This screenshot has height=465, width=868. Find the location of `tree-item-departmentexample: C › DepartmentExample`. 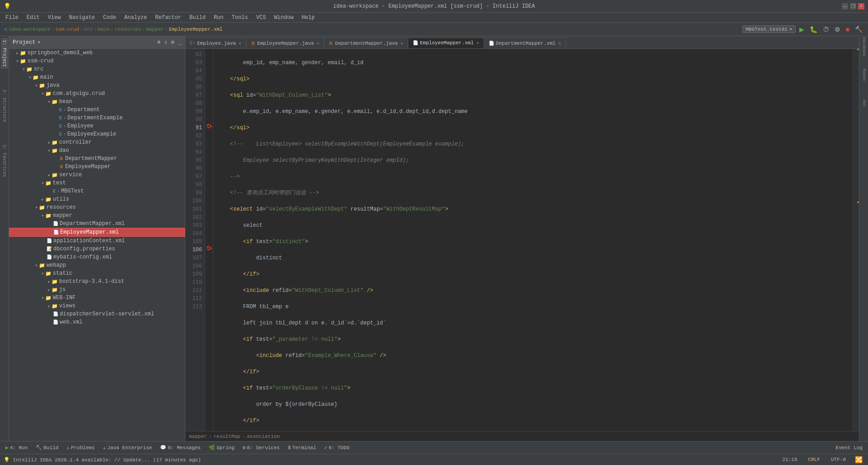

tree-item-departmentexample: C › DepartmentExample is located at coordinates (97, 118).